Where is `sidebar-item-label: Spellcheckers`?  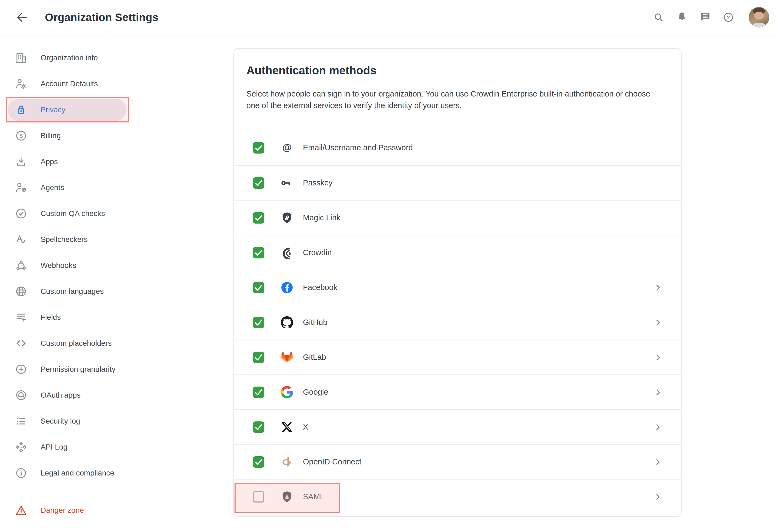 sidebar-item-label: Spellcheckers is located at coordinates (64, 240).